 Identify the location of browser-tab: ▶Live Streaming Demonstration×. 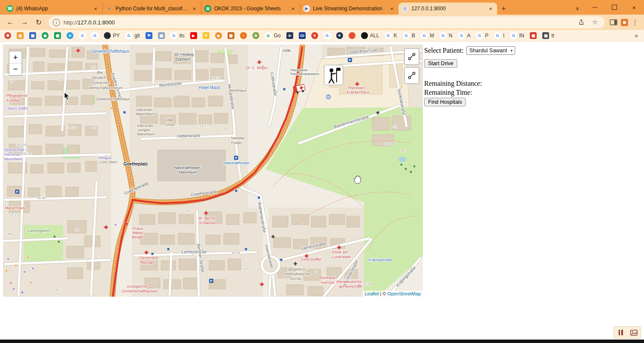
(349, 9).